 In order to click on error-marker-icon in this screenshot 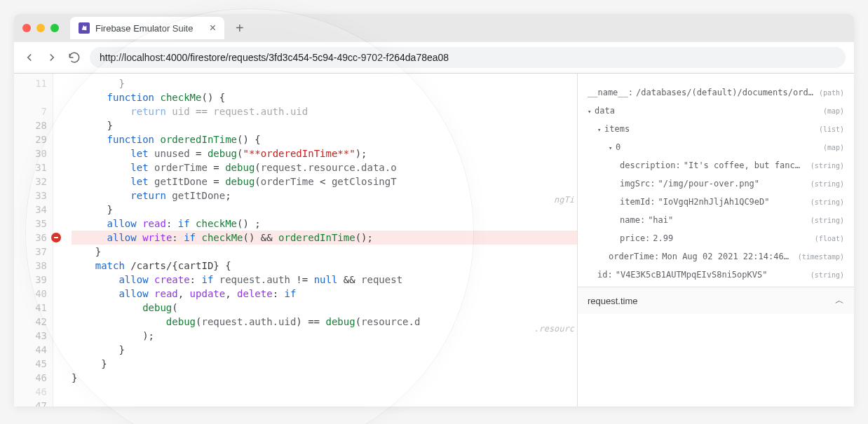, I will do `click(56, 238)`.